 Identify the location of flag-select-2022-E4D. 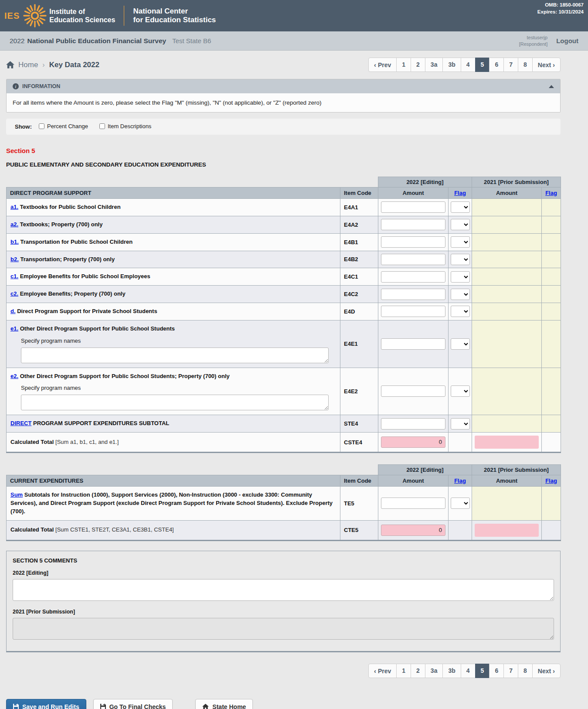
(460, 311).